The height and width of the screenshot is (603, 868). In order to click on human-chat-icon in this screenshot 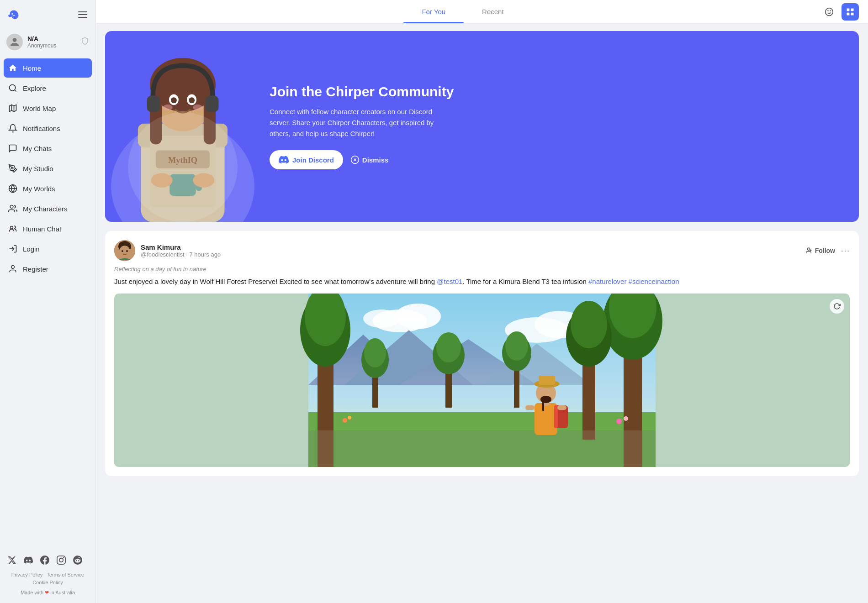, I will do `click(13, 229)`.